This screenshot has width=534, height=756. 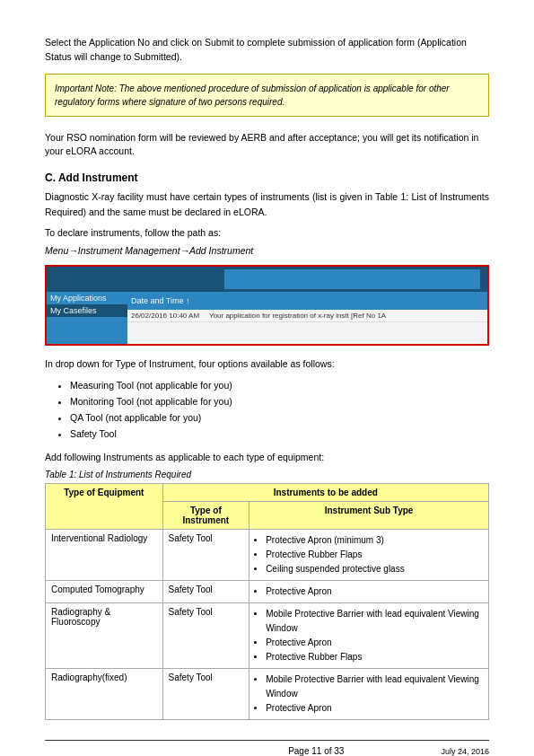 What do you see at coordinates (267, 50) in the screenshot?
I see `intro-text: Select the Application No and click on S…` at bounding box center [267, 50].